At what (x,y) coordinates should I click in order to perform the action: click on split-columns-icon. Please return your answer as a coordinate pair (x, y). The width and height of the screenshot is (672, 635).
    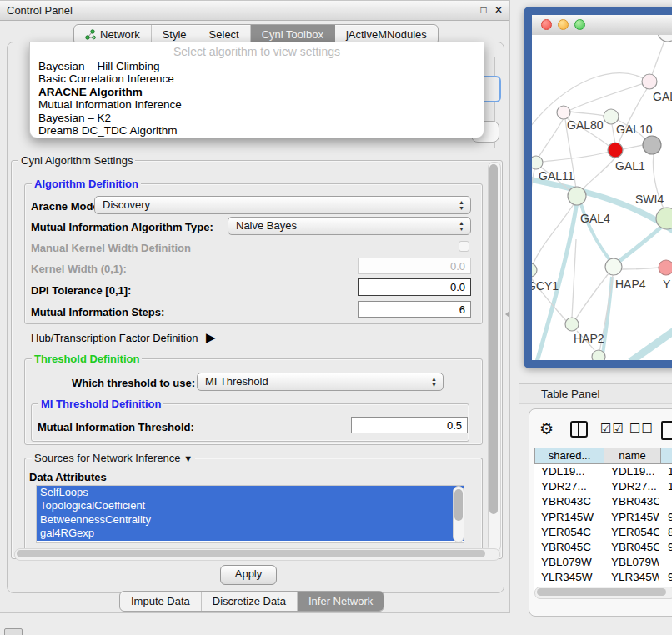
    Looking at the image, I should click on (579, 429).